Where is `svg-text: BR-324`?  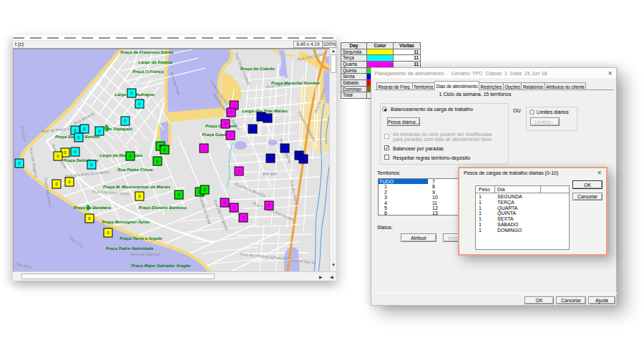
svg-text: BR-324 is located at coordinates (270, 174).